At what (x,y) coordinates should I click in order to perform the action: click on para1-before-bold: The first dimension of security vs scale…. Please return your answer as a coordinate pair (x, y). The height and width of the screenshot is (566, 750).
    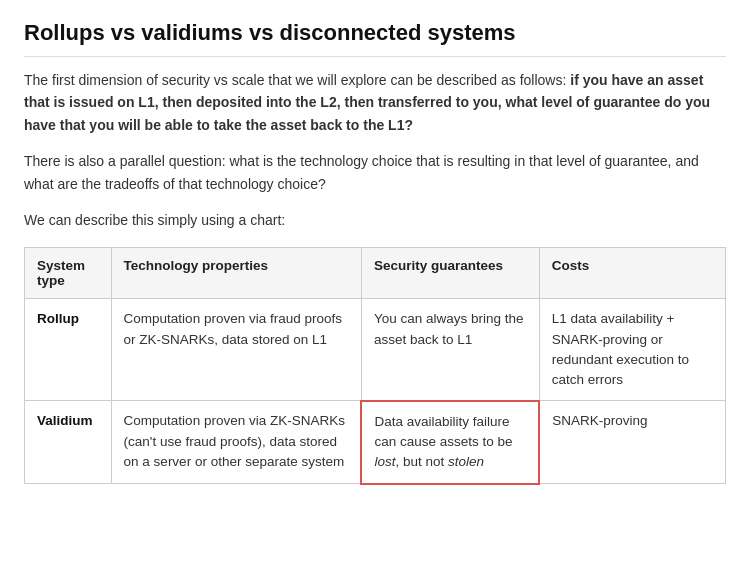
    Looking at the image, I should click on (297, 80).